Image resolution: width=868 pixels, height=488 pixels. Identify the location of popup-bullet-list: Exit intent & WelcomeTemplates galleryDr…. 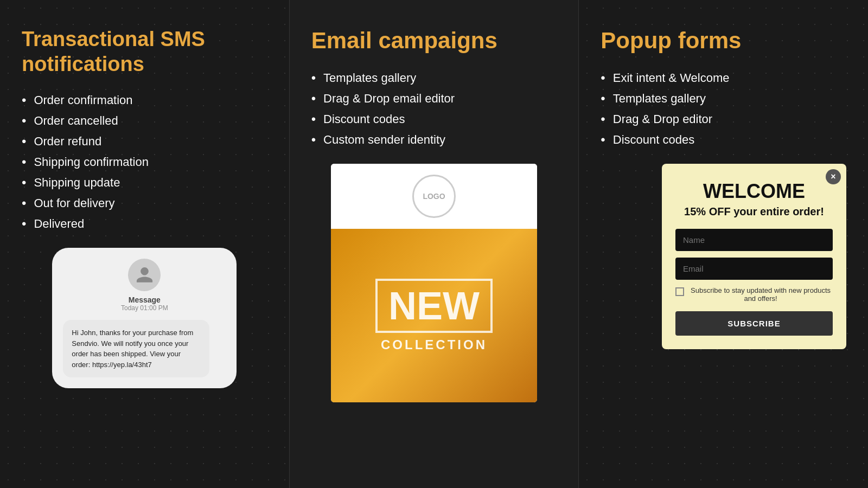
(724, 109).